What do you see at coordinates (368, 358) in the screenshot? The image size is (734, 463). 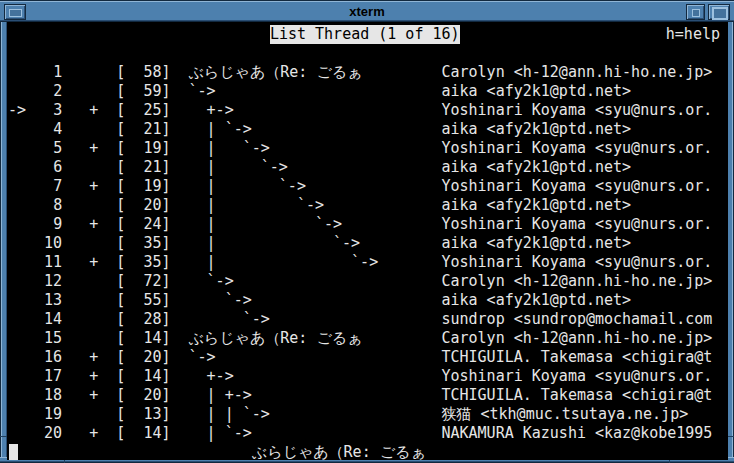 I see `thread-list-row: 16+[20]`->TCHIGUILA. Takemasa <chigira@t` at bounding box center [368, 358].